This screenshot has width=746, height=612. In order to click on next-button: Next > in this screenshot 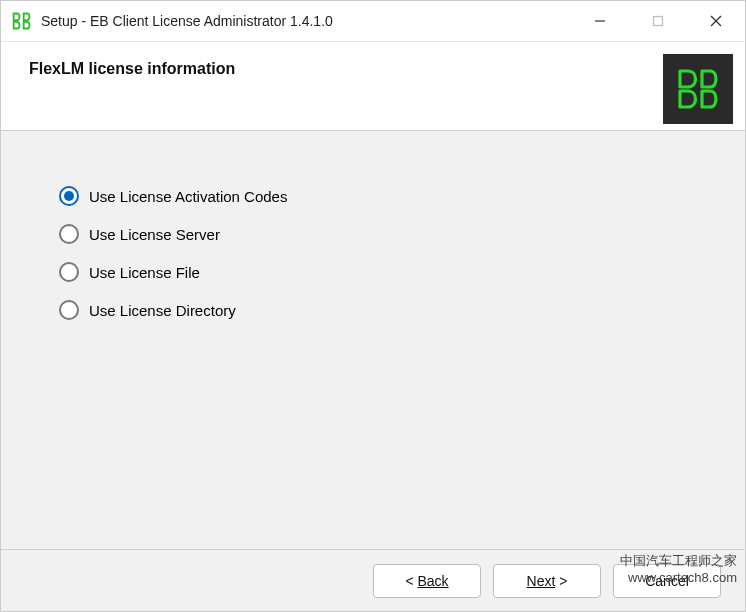, I will do `click(547, 581)`.